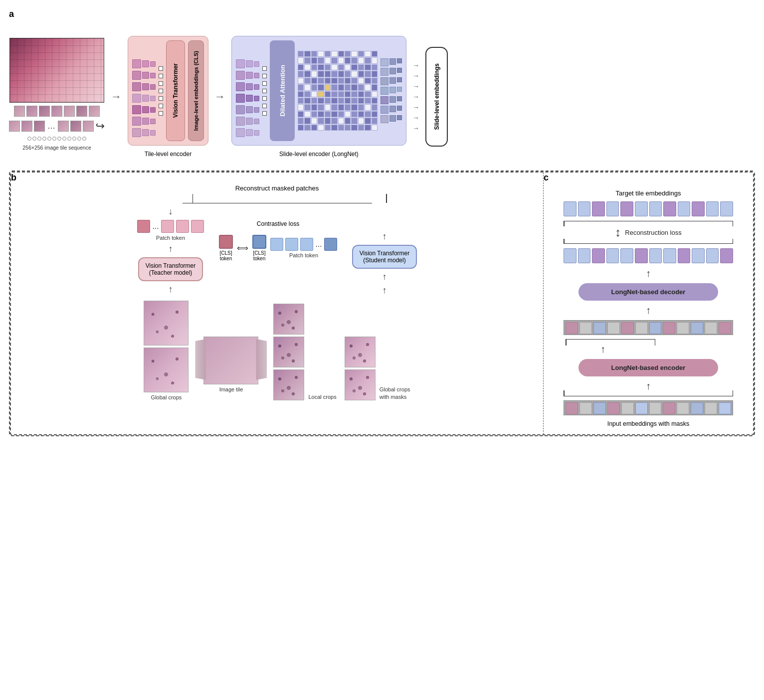  I want to click on reconstruction-loss-label: Reconstruction loss, so click(653, 232).